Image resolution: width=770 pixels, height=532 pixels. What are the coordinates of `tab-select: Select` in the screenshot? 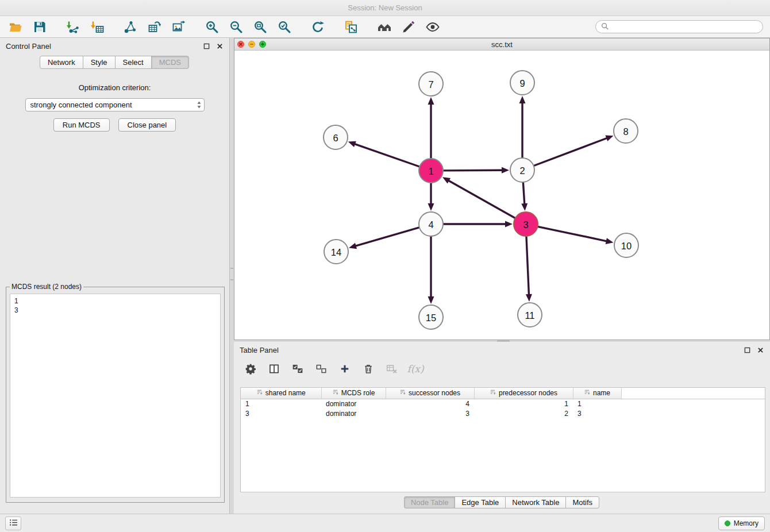 It's located at (133, 62).